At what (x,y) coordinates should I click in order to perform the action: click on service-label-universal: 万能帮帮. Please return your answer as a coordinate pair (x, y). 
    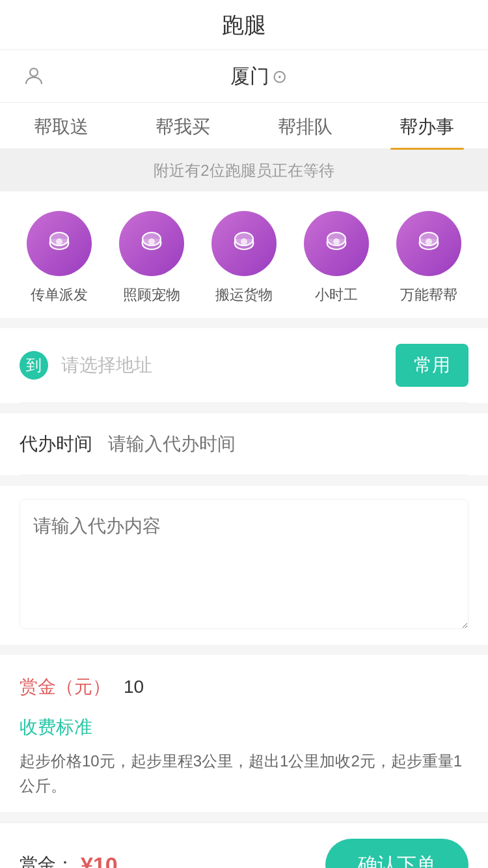
    Looking at the image, I should click on (429, 295).